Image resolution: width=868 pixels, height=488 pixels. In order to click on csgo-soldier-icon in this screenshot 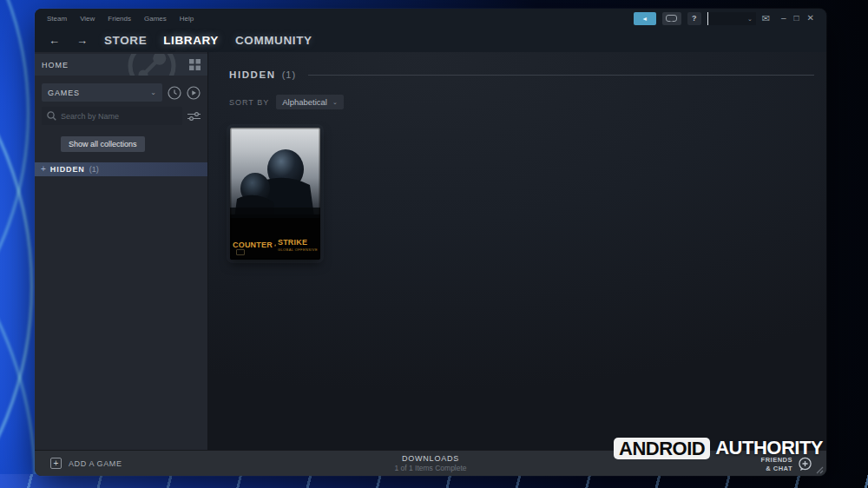, I will do `click(275, 245)`.